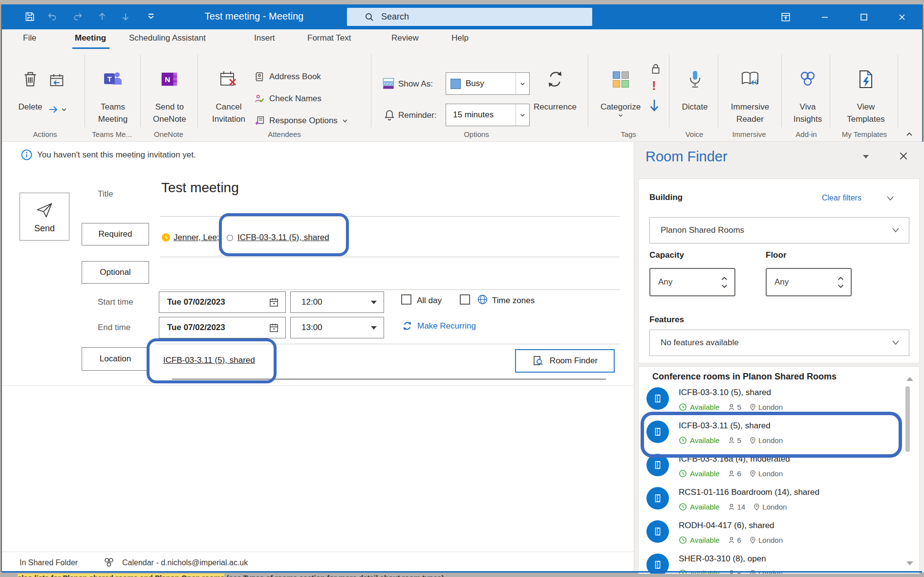  Describe the element at coordinates (749, 134) in the screenshot. I see `group-label-immersive: Immersive` at that location.